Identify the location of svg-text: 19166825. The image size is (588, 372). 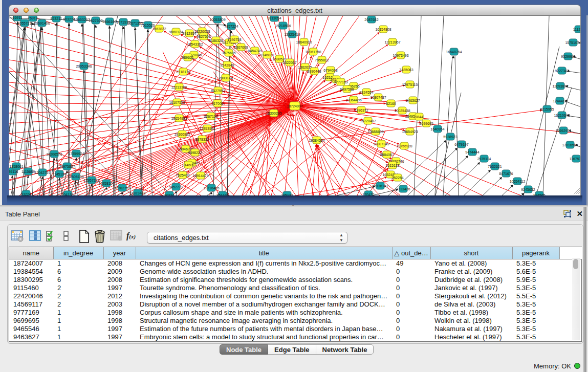
(182, 134).